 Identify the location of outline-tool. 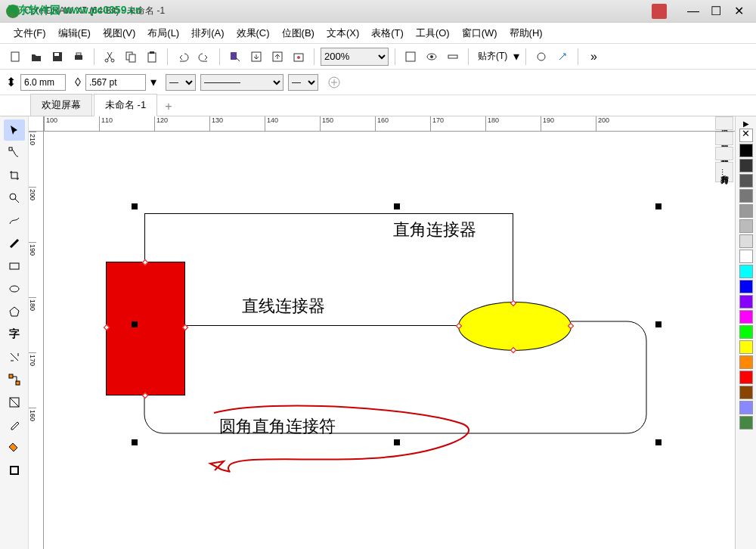
(14, 470).